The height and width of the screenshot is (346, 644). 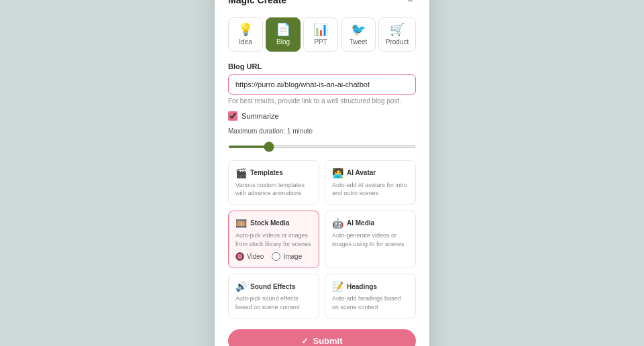 What do you see at coordinates (370, 296) in the screenshot?
I see `option-headings: 📝 Headings Auto-add headings based on sc…` at bounding box center [370, 296].